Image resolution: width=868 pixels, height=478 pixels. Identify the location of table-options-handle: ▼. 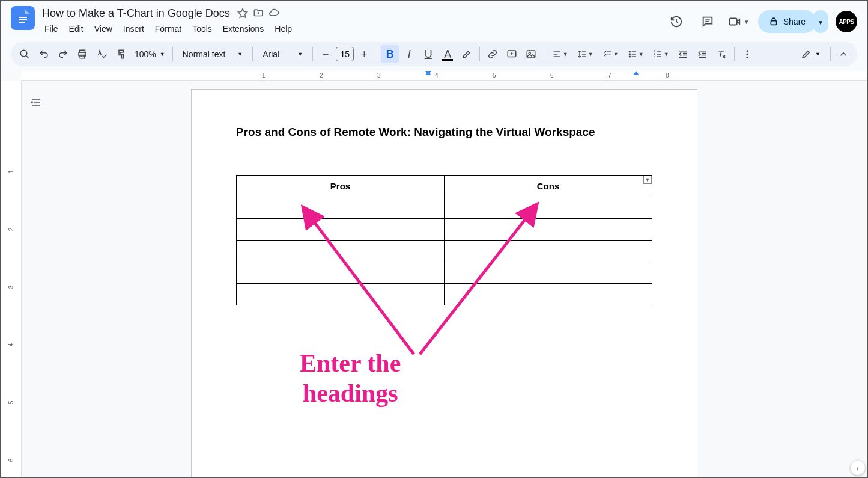
(648, 180).